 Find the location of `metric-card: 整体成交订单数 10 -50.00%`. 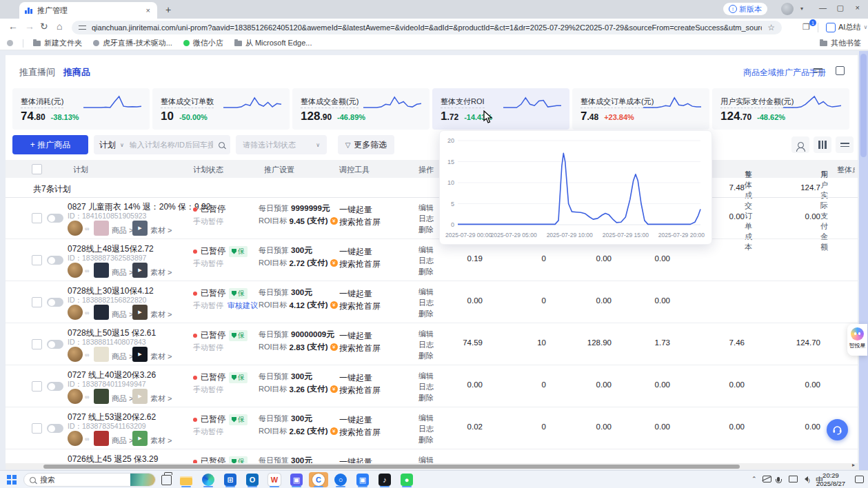

metric-card: 整体成交订单数 10 -50.00% is located at coordinates (221, 109).